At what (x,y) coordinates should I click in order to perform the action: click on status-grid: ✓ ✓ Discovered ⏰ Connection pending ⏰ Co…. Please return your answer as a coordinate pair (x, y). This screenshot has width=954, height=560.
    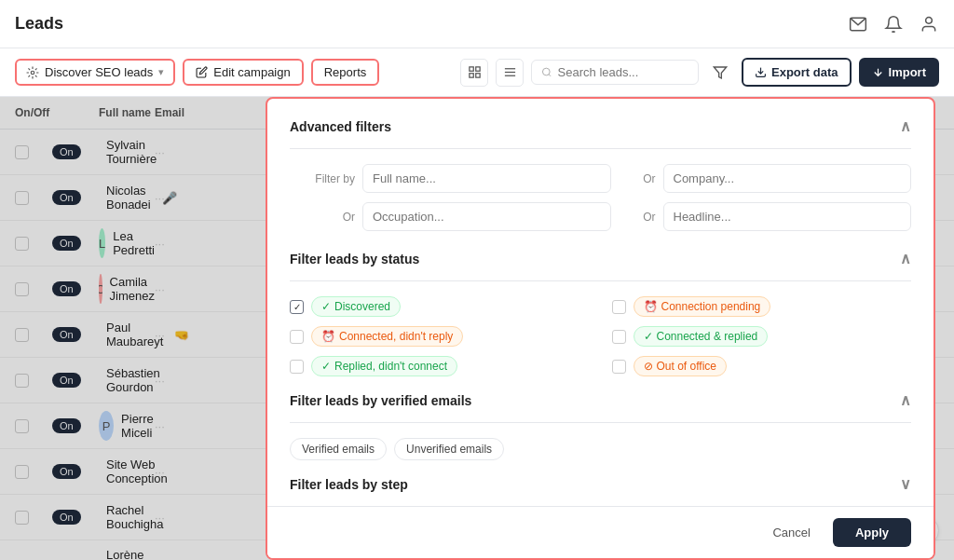
    Looking at the image, I should click on (600, 336).